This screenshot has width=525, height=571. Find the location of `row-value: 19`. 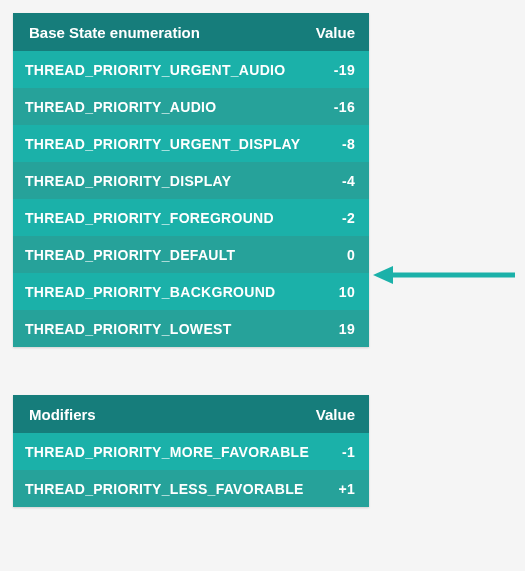

row-value: 19 is located at coordinates (337, 329).